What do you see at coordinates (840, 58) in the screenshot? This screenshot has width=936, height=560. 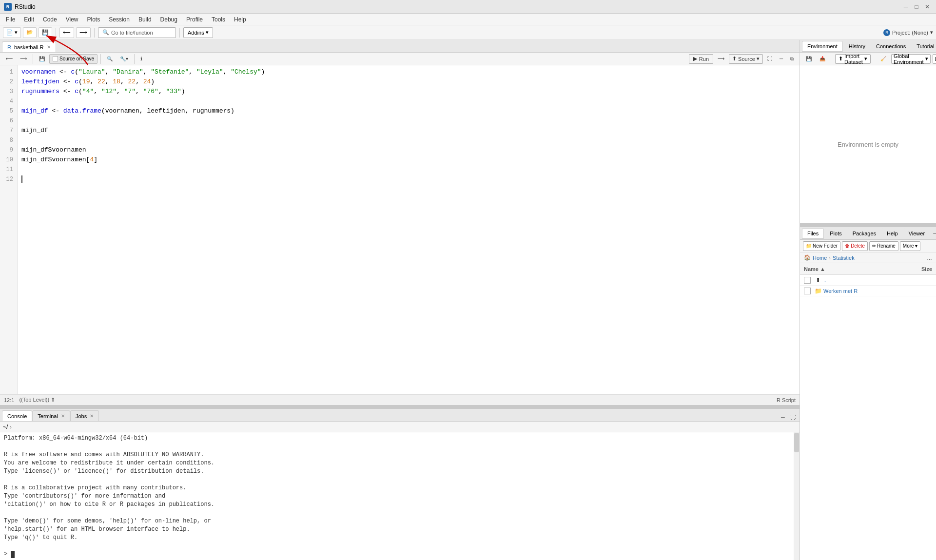 I see `import-icon: ⬆` at bounding box center [840, 58].